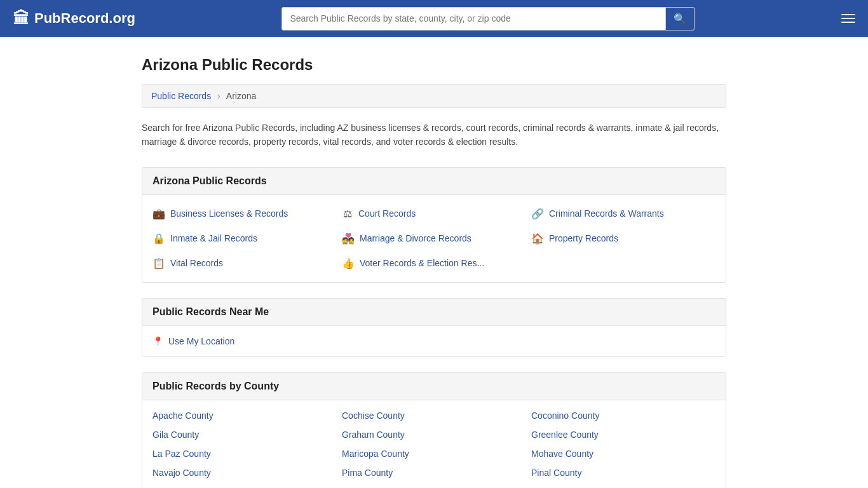  I want to click on record-item: 🔗 Criminal Records & Warrants, so click(623, 214).